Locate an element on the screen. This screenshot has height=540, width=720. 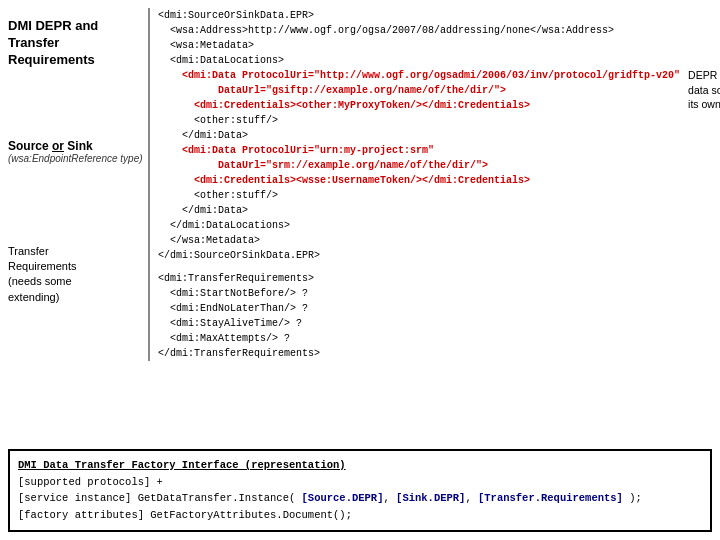
code-line-stuff1: <other:stuff/> is located at coordinates (419, 120).